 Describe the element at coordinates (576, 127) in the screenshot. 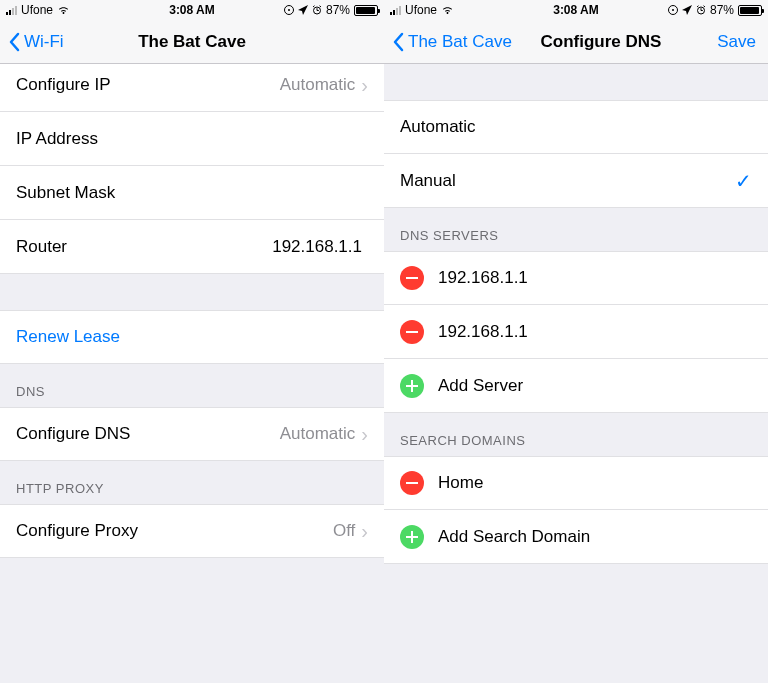

I see `automatic-option: Automatic` at that location.